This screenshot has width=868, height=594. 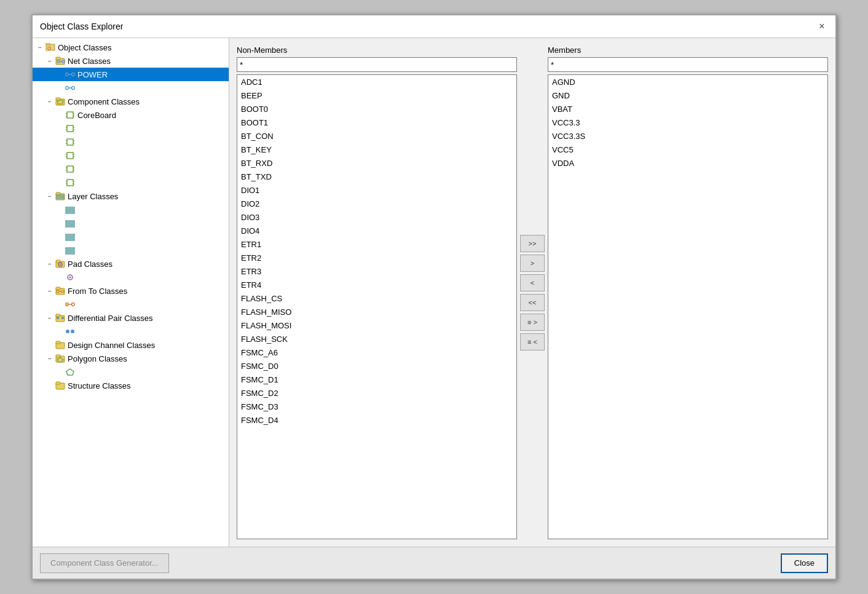 I want to click on non-member-item: BOOT0, so click(x=377, y=109).